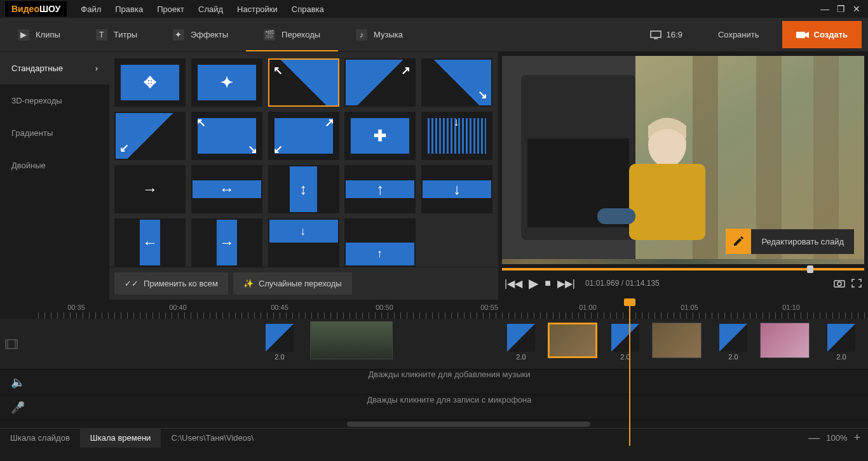 This screenshot has height=461, width=868. Describe the element at coordinates (292, 283) in the screenshot. I see `random-transitions-button: ✨ Случайные переходы` at that location.